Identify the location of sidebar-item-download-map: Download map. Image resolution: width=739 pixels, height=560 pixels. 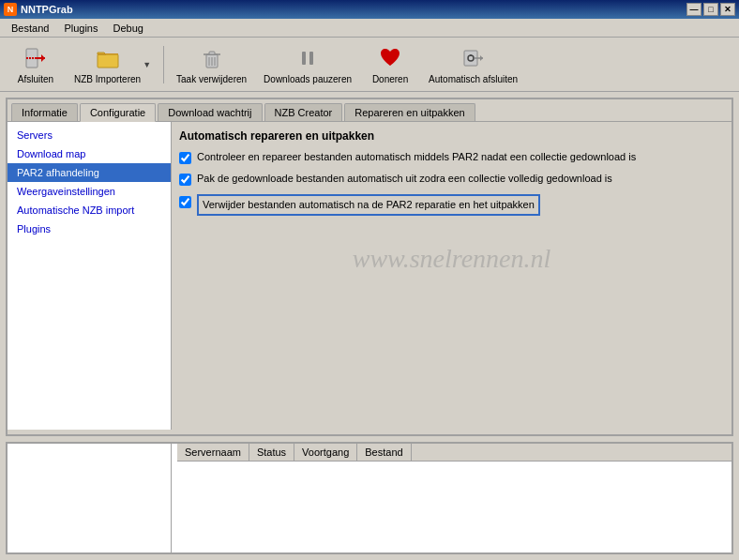
(89, 154).